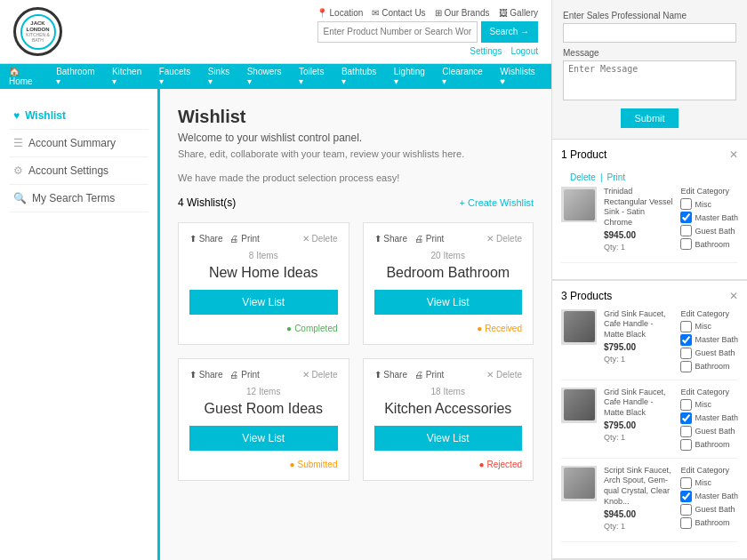 The height and width of the screenshot is (560, 747). I want to click on cat-opt-misc-2a: Misc, so click(710, 327).